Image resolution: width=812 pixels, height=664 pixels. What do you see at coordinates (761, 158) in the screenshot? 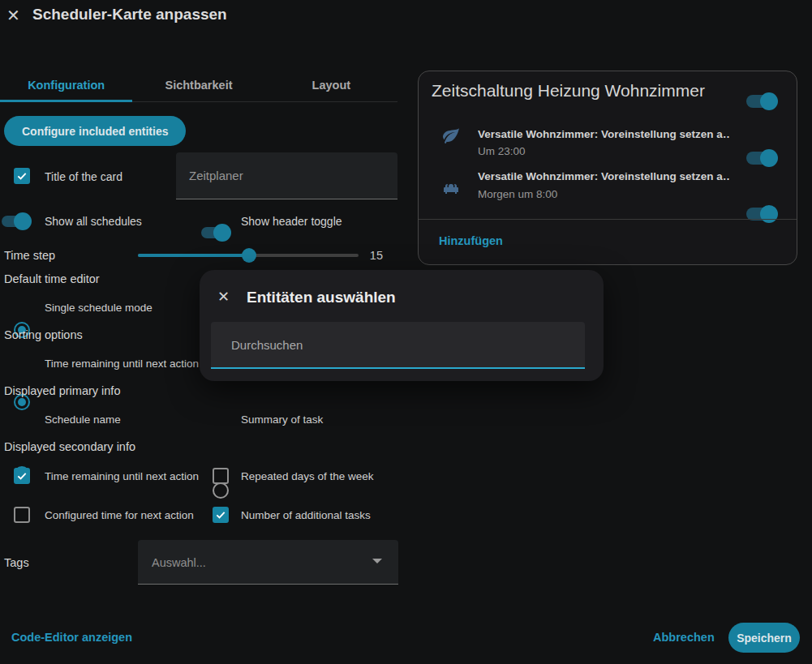
I see `schedule-row-toggle` at bounding box center [761, 158].